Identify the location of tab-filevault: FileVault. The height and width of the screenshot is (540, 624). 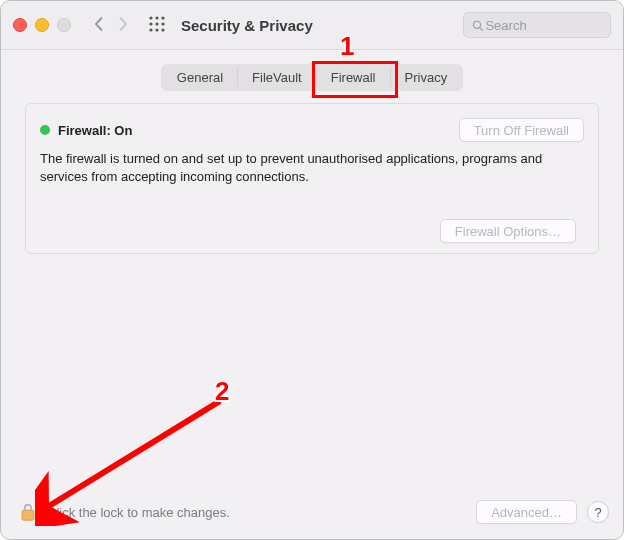
(276, 78).